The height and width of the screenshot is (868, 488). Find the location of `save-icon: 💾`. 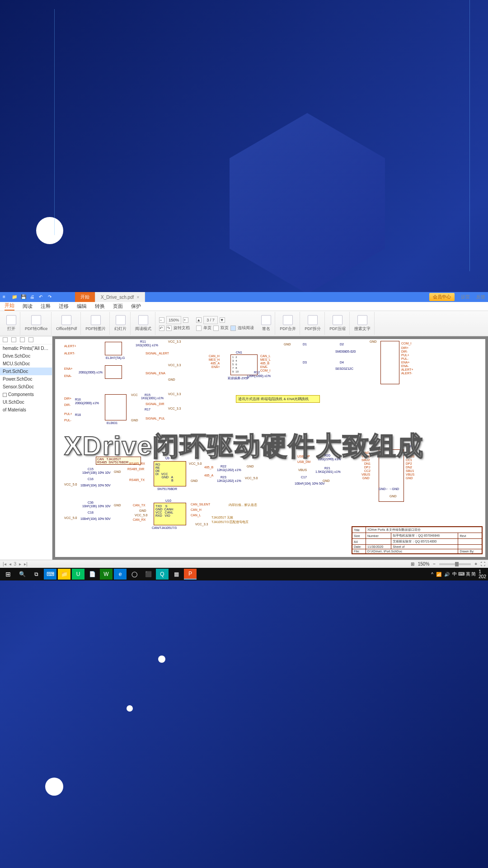

save-icon: 💾 is located at coordinates (23, 297).